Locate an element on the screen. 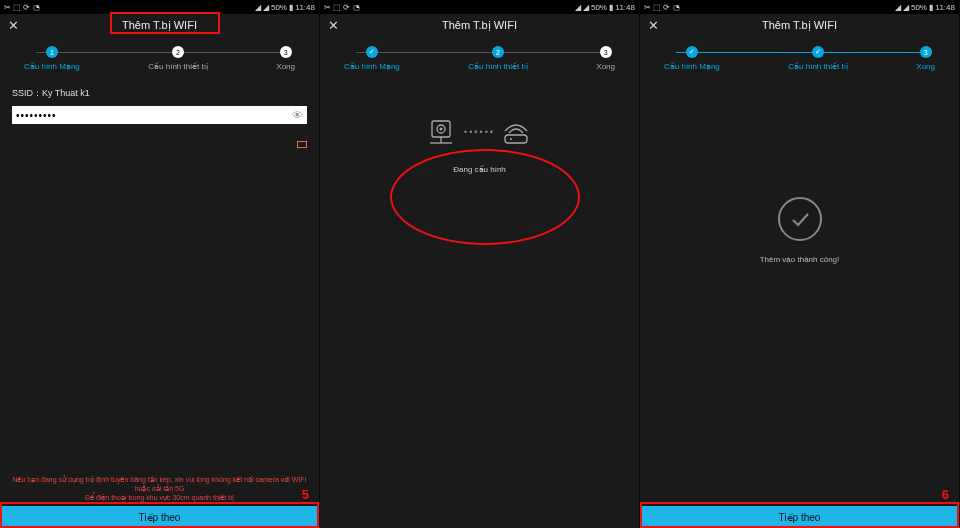 The image size is (960, 528). step-dot-1: 1 is located at coordinates (52, 52).